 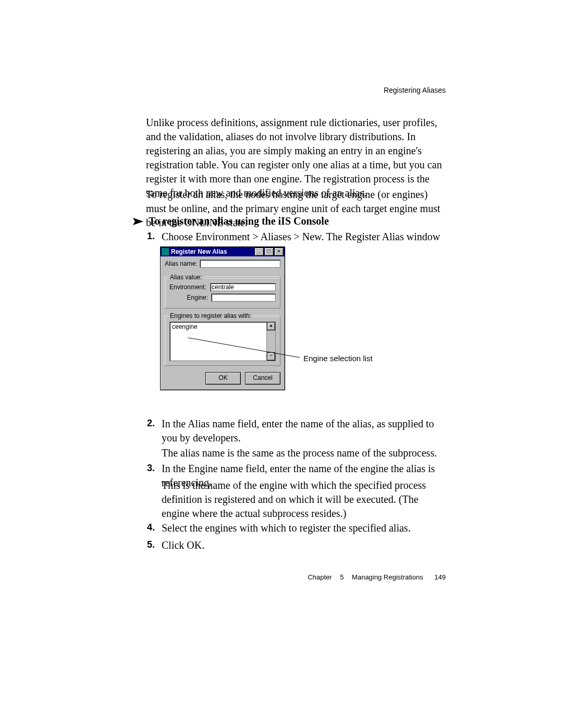 I want to click on footer-chapter-title: Managing Registrations, so click(x=388, y=577).